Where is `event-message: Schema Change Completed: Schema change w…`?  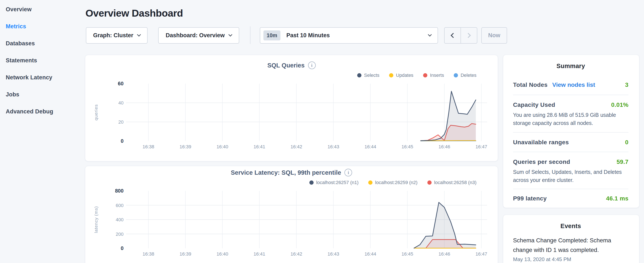 event-message: Schema Change Completed: Schema change w… is located at coordinates (571, 245).